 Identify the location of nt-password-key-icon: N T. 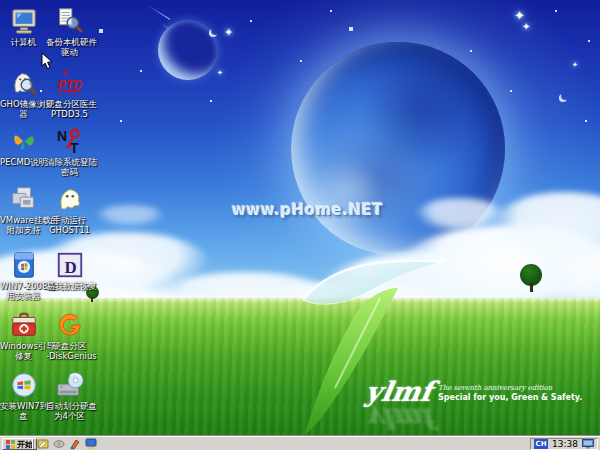
(70, 141).